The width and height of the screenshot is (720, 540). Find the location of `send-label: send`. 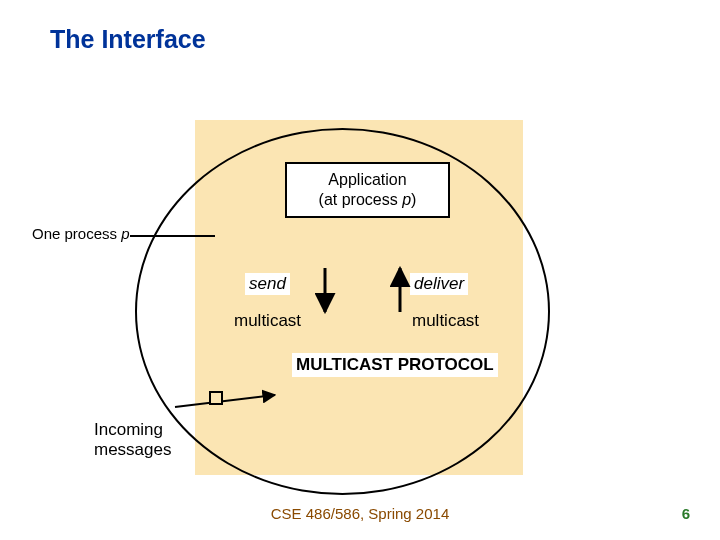

send-label: send is located at coordinates (268, 284).